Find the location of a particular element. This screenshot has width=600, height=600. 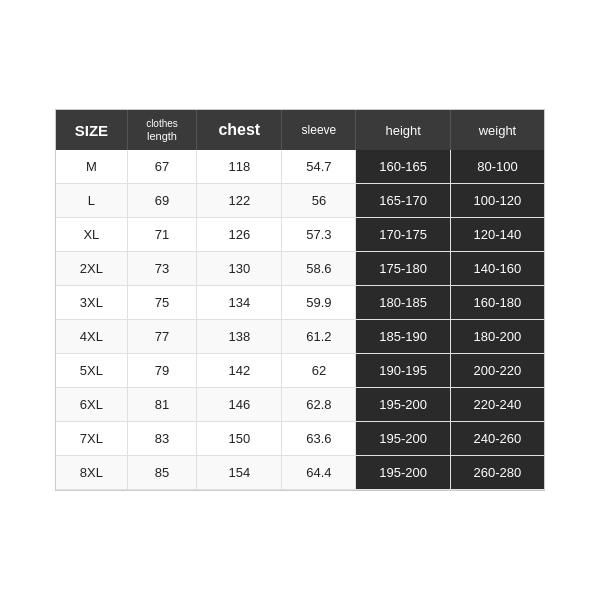

cell-size: 3XL is located at coordinates (92, 303).